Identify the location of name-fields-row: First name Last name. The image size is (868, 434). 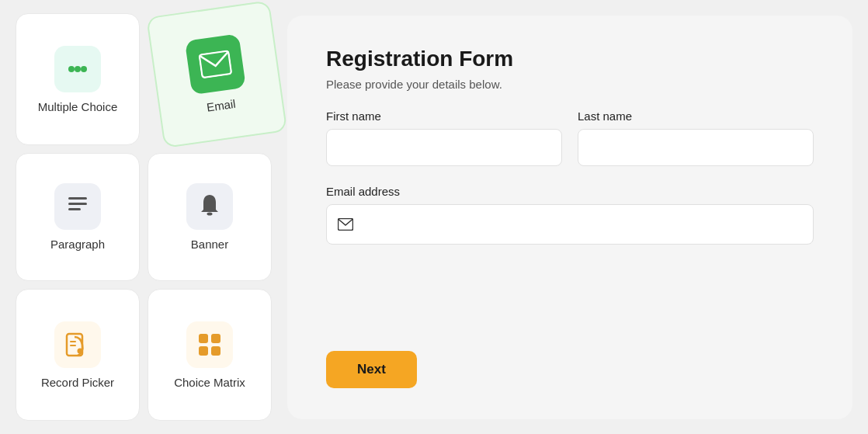
(570, 138).